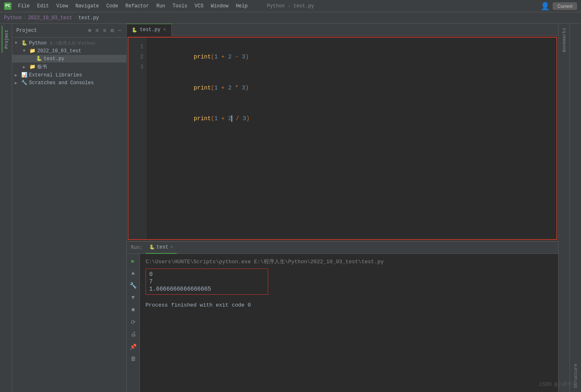 The image size is (581, 392). What do you see at coordinates (133, 285) in the screenshot?
I see `run-wrench-btn: 🔧` at bounding box center [133, 285].